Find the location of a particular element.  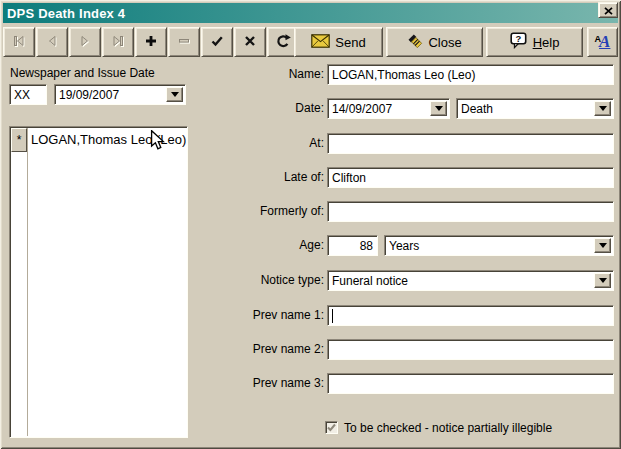

date-label: Date: is located at coordinates (277, 108).